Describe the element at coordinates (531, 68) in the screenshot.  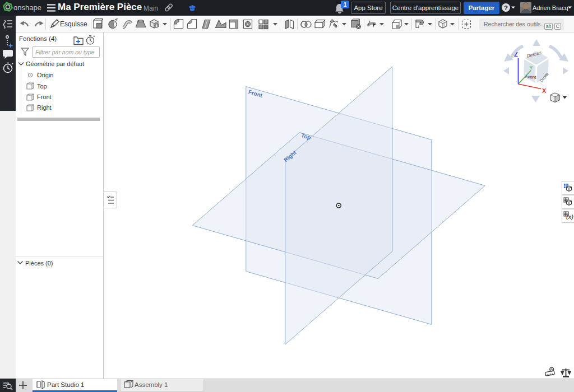
I see `svg-text: Y` at that location.